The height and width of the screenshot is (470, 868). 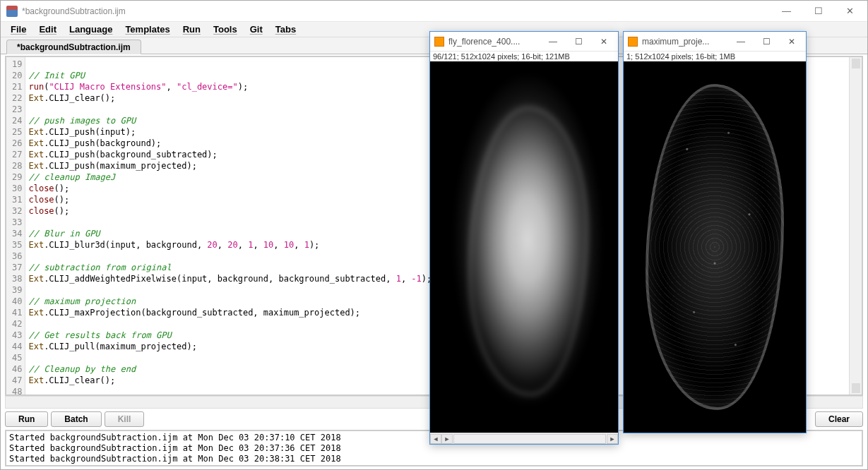 I want to click on menu-language: Language, so click(x=90, y=30).